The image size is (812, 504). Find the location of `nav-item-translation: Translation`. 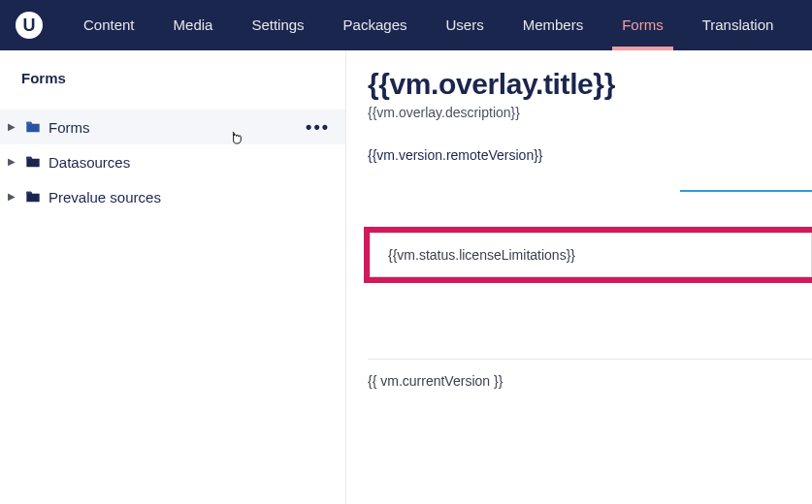

nav-item-translation: Translation is located at coordinates (738, 25).